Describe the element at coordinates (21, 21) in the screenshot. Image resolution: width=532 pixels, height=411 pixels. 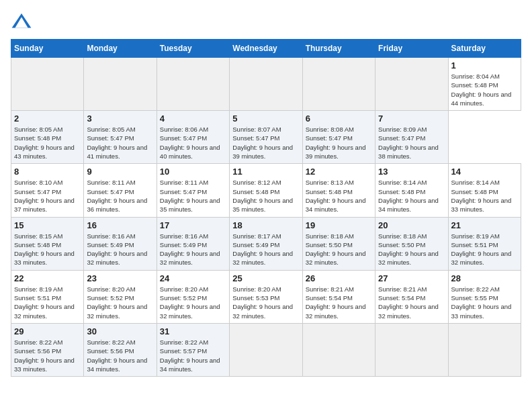
I see `logo-icon` at that location.